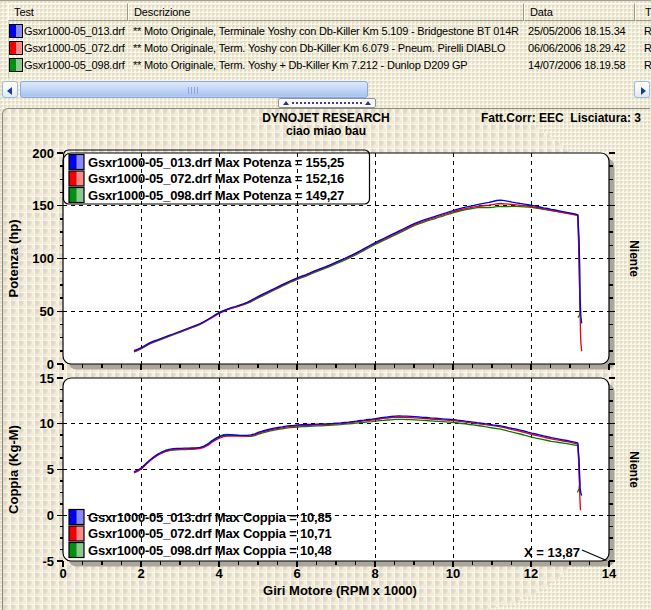  What do you see at coordinates (10, 91) in the screenshot?
I see `scroll-left-icon` at bounding box center [10, 91].